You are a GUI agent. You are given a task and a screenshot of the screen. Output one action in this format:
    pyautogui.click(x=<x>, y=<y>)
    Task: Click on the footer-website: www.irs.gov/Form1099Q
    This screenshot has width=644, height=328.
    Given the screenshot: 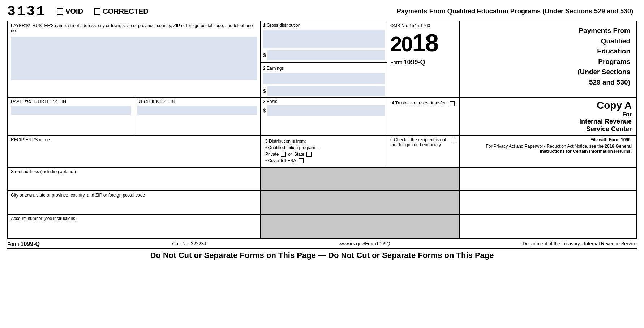 What is the action you would take?
    pyautogui.click(x=364, y=244)
    